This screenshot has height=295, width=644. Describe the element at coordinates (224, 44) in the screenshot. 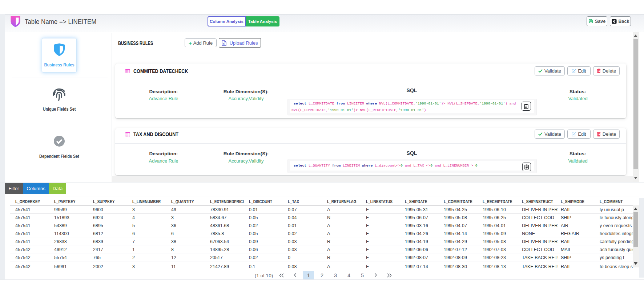

I see `svg-text: x` at that location.